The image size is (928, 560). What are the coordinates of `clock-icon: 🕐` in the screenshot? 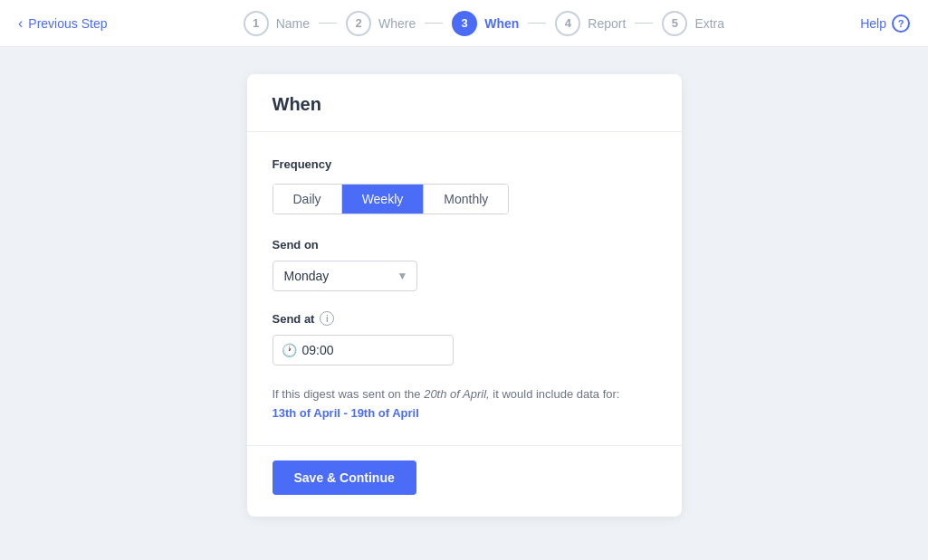 It's located at (290, 350).